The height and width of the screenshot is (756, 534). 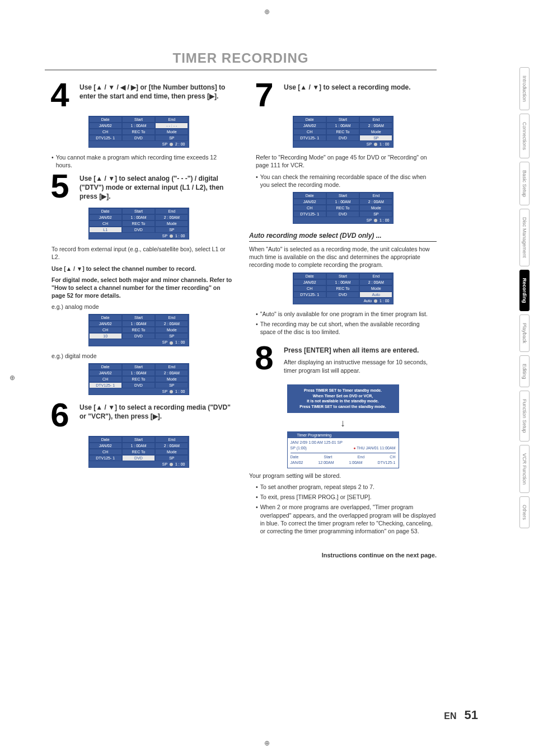 I want to click on section-tabs: Introduction Connections Basic Setup Dis…, so click(x=524, y=298).